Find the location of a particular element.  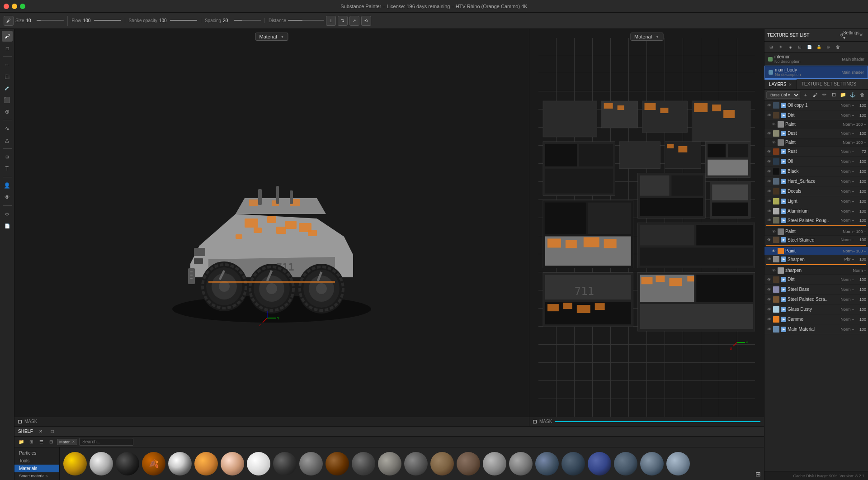

align-button: ⊥ is located at coordinates (331, 21).